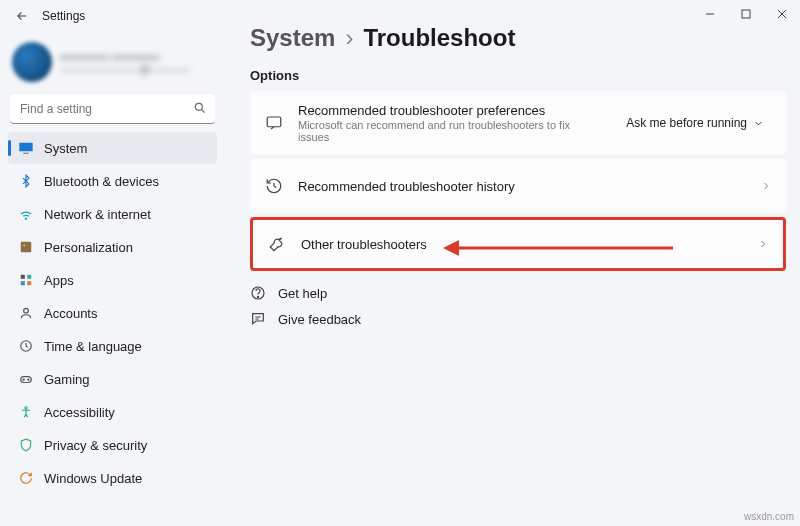 The width and height of the screenshot is (800, 526). What do you see at coordinates (26, 148) in the screenshot?
I see `system-icon` at bounding box center [26, 148].